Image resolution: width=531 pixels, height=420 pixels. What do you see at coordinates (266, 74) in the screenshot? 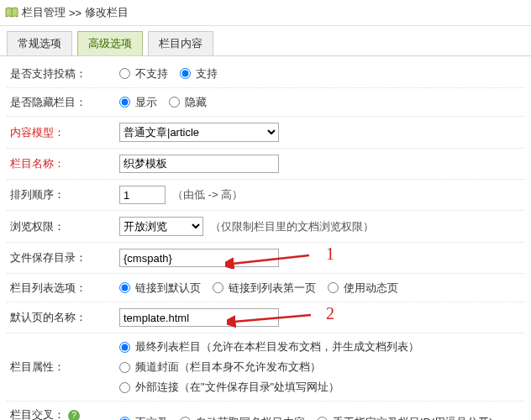
I see `row-support: 是否支持投稿： 不支持 支持` at bounding box center [266, 74].